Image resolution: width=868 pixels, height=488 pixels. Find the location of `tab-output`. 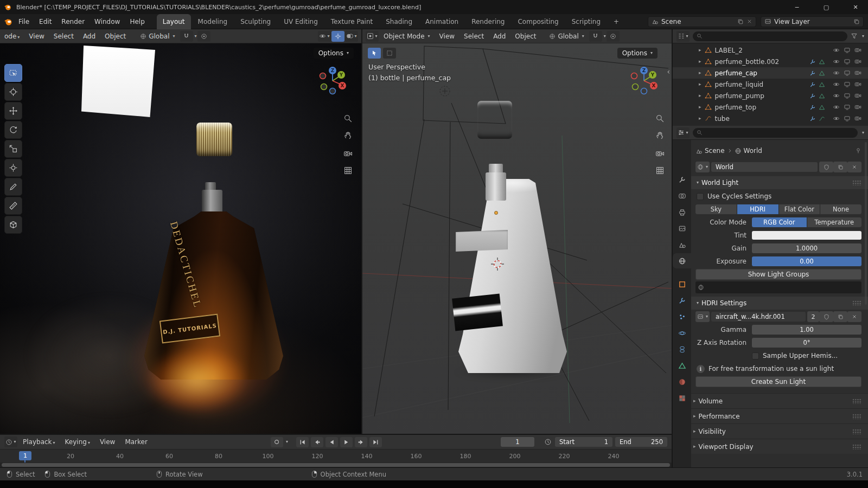

tab-output is located at coordinates (682, 212).